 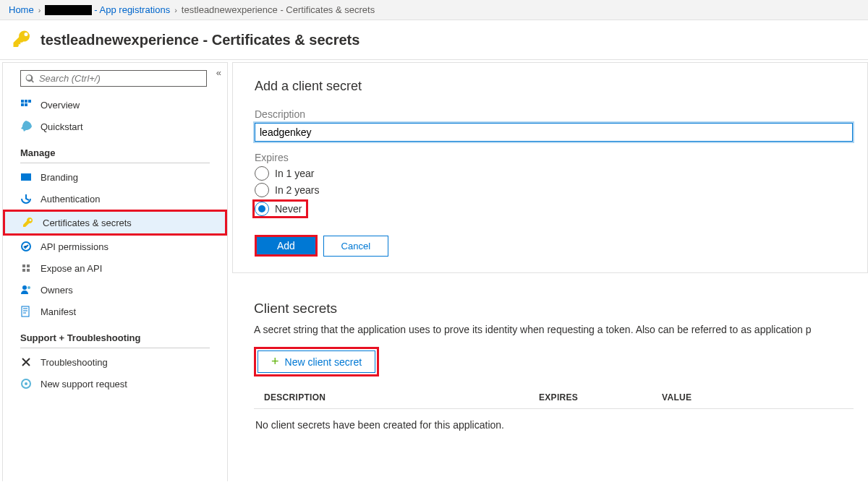 I want to click on empty-state: No client secrets have been created for …, so click(x=554, y=425).